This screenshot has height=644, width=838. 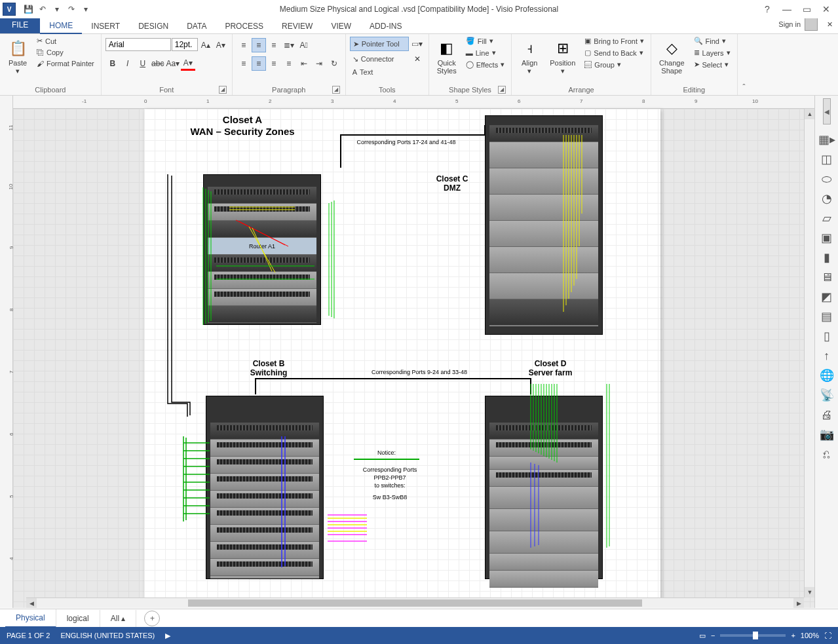 I want to click on hscroll-thumb, so click(x=415, y=603).